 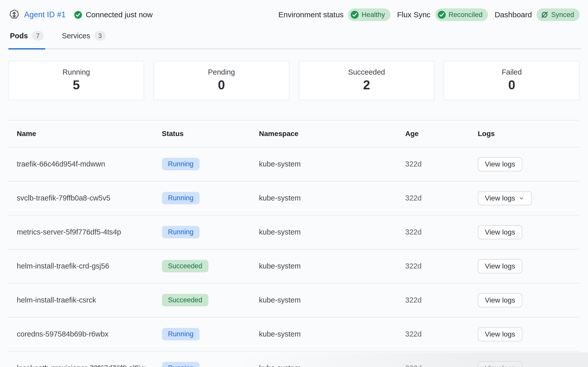 What do you see at coordinates (563, 15) in the screenshot?
I see `status-badge-text: Synced` at bounding box center [563, 15].